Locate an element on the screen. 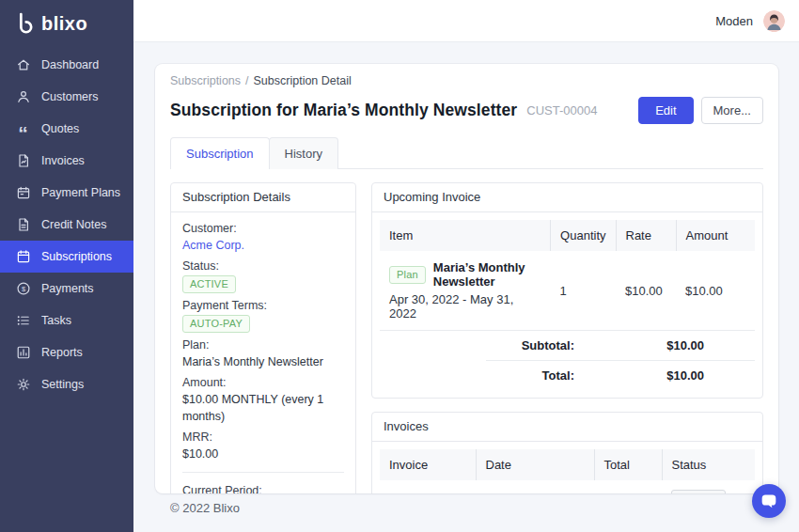  sidebar-item-label: Invoices is located at coordinates (63, 161).